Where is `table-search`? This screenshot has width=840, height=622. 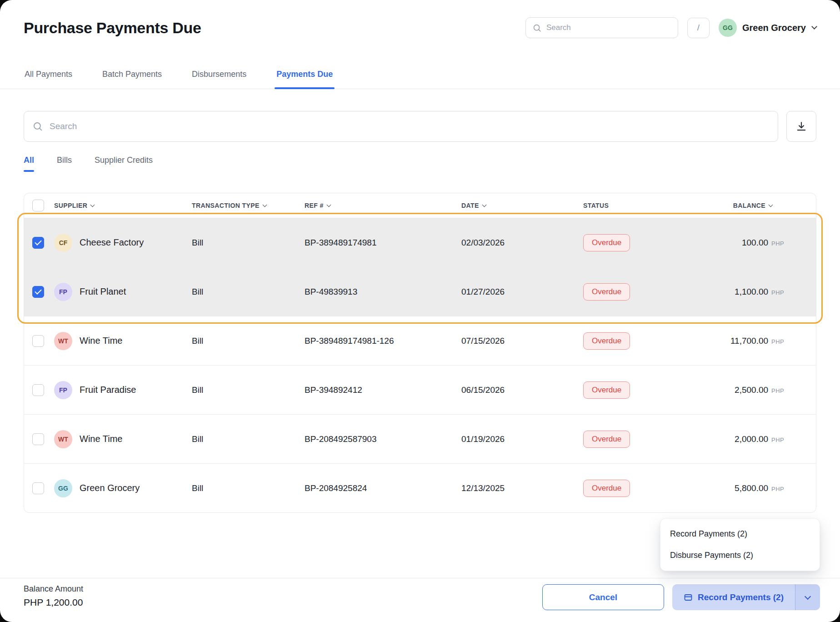 table-search is located at coordinates (401, 126).